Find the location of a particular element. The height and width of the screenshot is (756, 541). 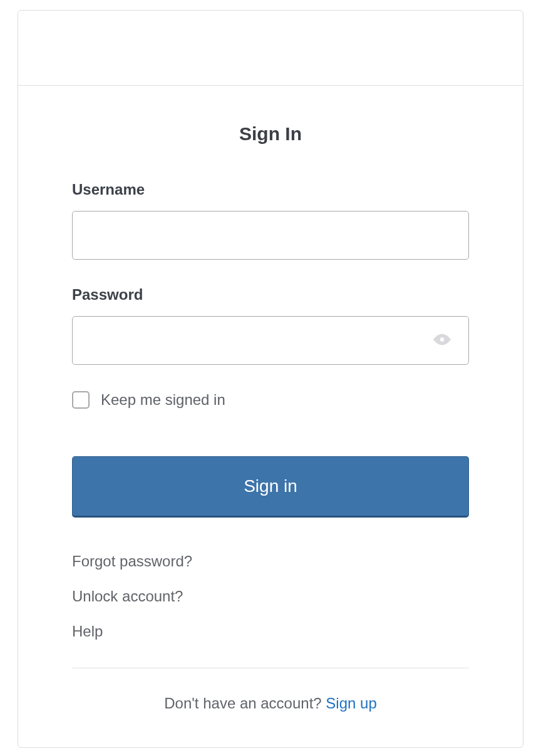

page-title: Sign In is located at coordinates (270, 134).